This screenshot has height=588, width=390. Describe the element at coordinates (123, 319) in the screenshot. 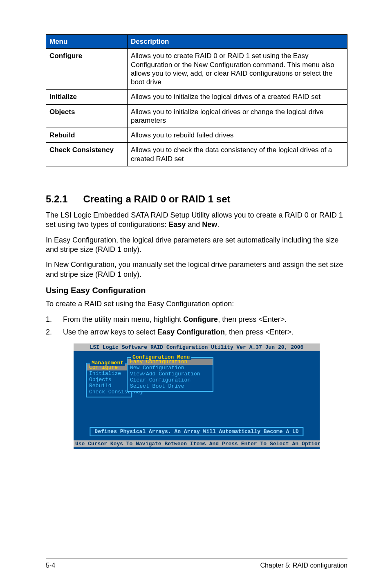

I see `text: From the utility main menu, highlight` at that location.